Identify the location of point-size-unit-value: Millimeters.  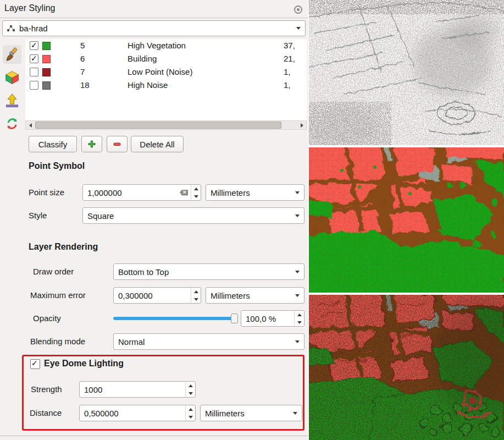
(251, 193).